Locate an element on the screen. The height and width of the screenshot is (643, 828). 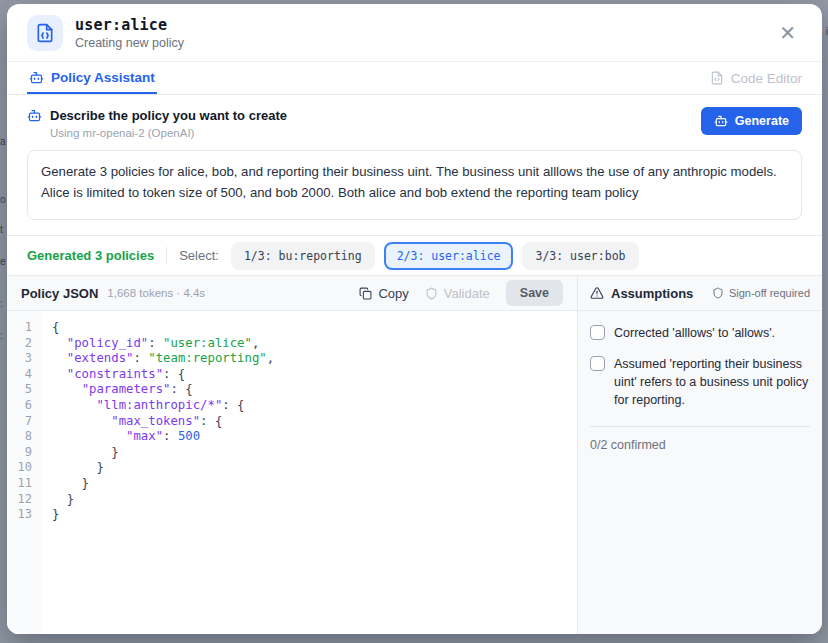
generation-status: Generated 3 policies is located at coordinates (90, 256).